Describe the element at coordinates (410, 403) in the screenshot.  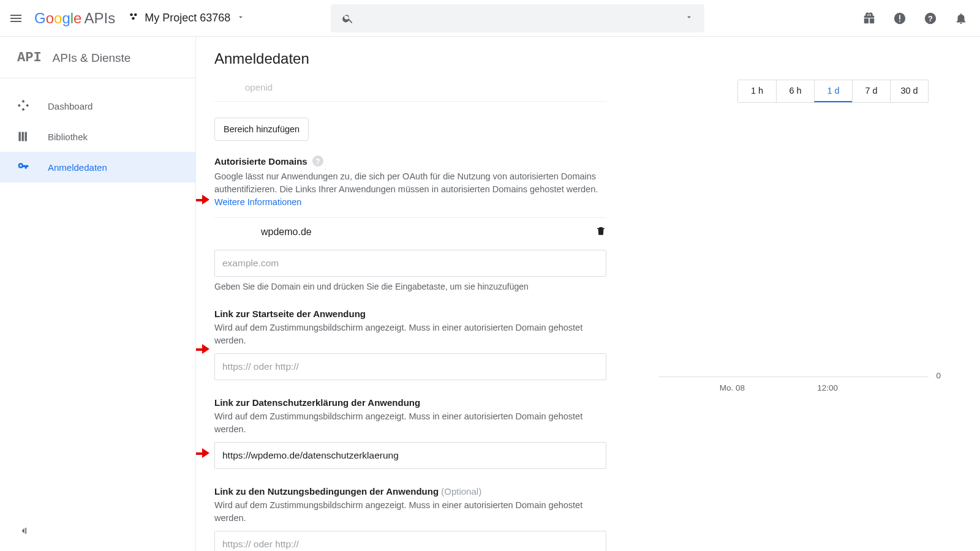
I see `privacy-title: Link zur Datenschutzerklärung der Anwend…` at that location.